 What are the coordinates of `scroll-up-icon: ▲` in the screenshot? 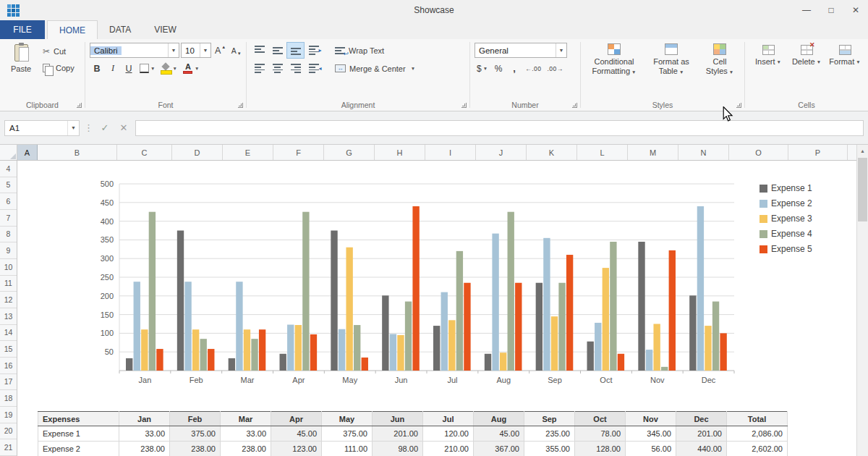 It's located at (862, 151).